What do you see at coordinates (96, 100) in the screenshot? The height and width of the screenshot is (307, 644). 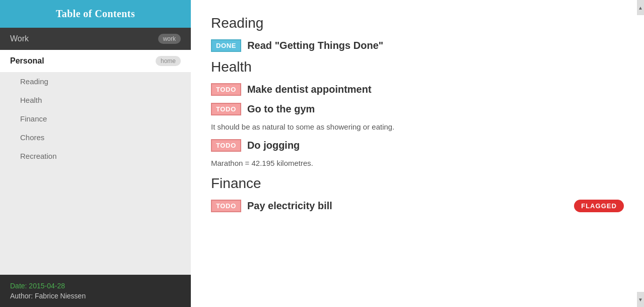 I see `sidebar-sub-item-health: Health` at bounding box center [96, 100].